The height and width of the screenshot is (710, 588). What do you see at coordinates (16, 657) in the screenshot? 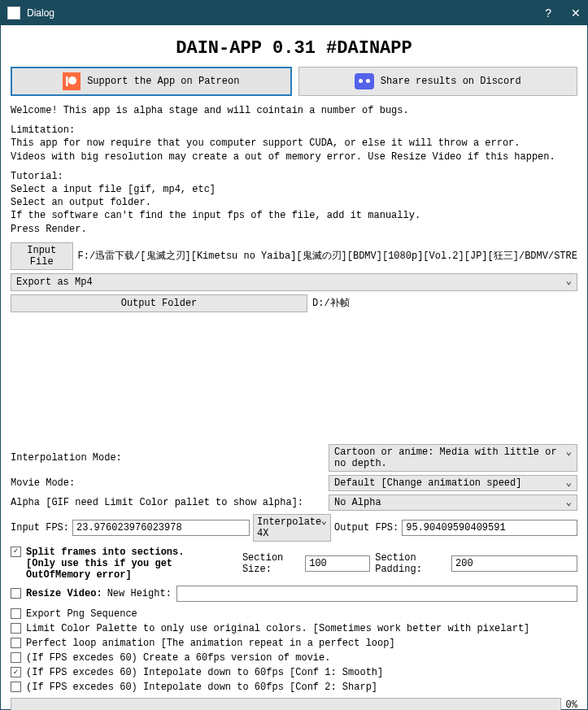
I see `create-60fps-checkbox` at bounding box center [16, 657].